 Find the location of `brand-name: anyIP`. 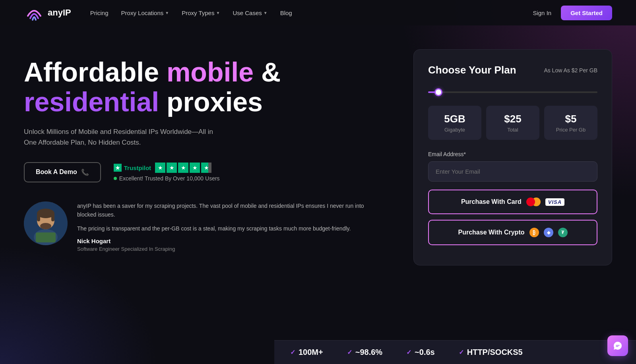

brand-name: anyIP is located at coordinates (60, 13).